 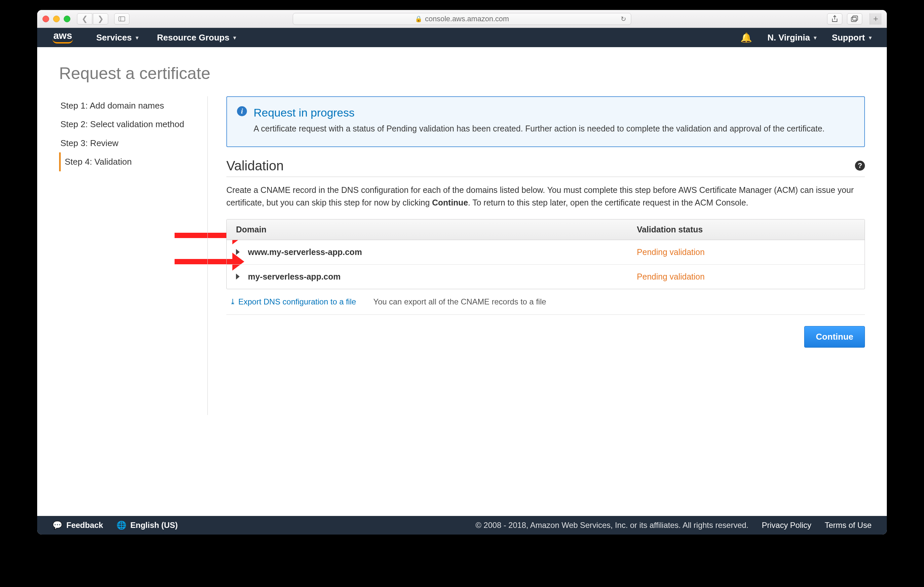 What do you see at coordinates (860, 166) in the screenshot?
I see `help-icon: ?` at bounding box center [860, 166].